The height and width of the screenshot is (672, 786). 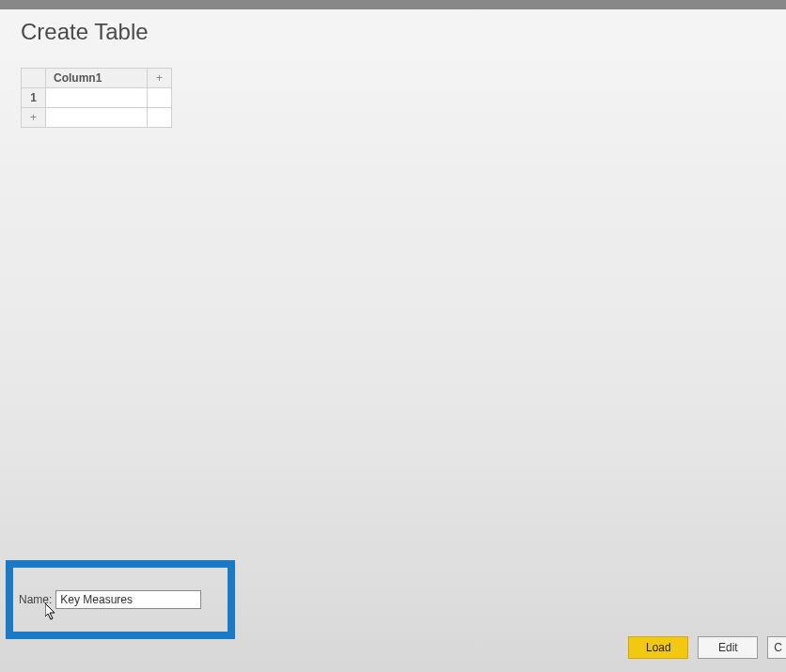 I want to click on add-row-button: +, so click(x=34, y=118).